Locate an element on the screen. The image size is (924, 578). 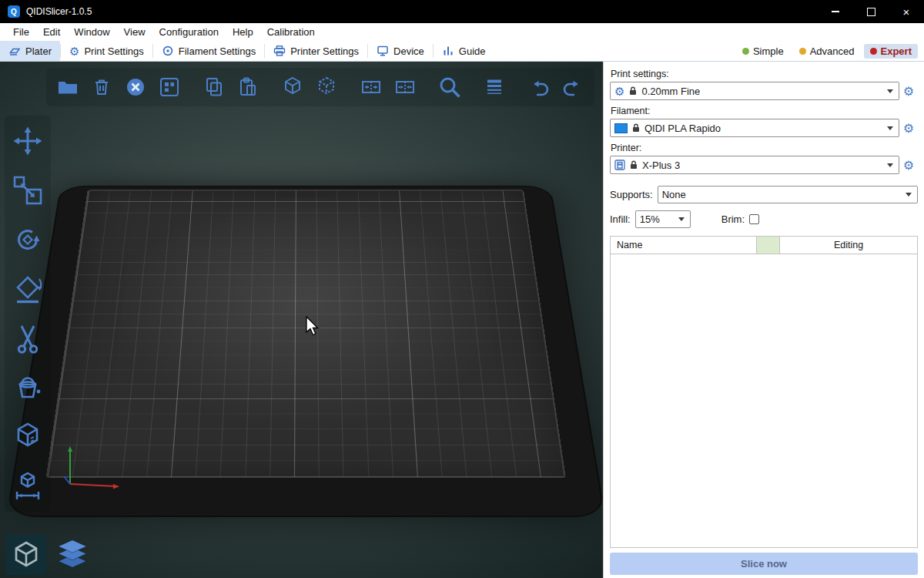
filament-value: QIDI PLA Rapido is located at coordinates (682, 128).